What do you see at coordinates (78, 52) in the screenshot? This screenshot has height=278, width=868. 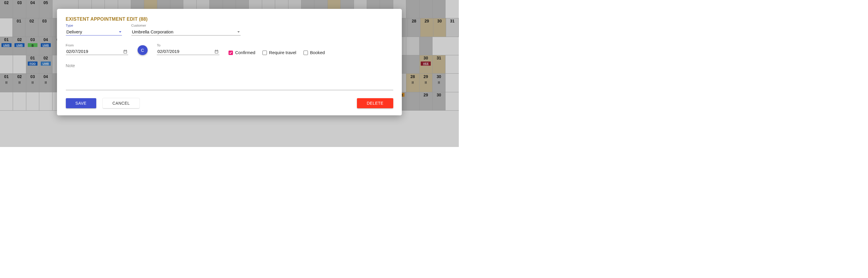 I see `from-value: 02/07/2019` at bounding box center [78, 52].